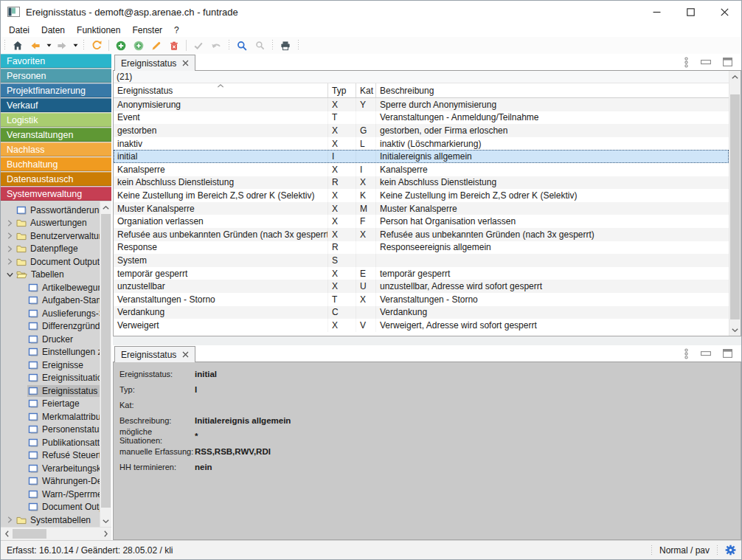 Image resolution: width=742 pixels, height=560 pixels. What do you see at coordinates (148, 30) in the screenshot?
I see `menu-item-fenster: Fenster` at bounding box center [148, 30].